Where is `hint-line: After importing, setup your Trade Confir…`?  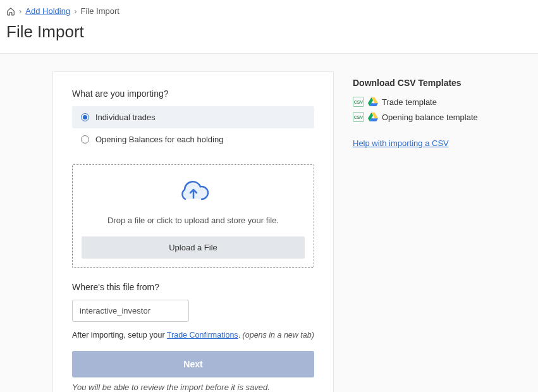 hint-line: After importing, setup your Trade Confir… is located at coordinates (193, 335).